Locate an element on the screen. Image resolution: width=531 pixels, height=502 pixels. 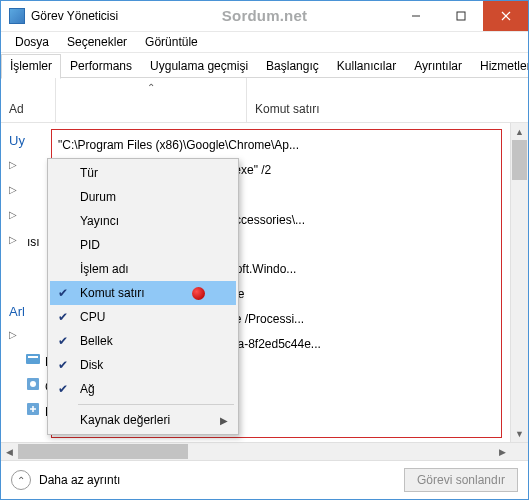
menu-item-label: Disk is located at coordinates (92, 365).